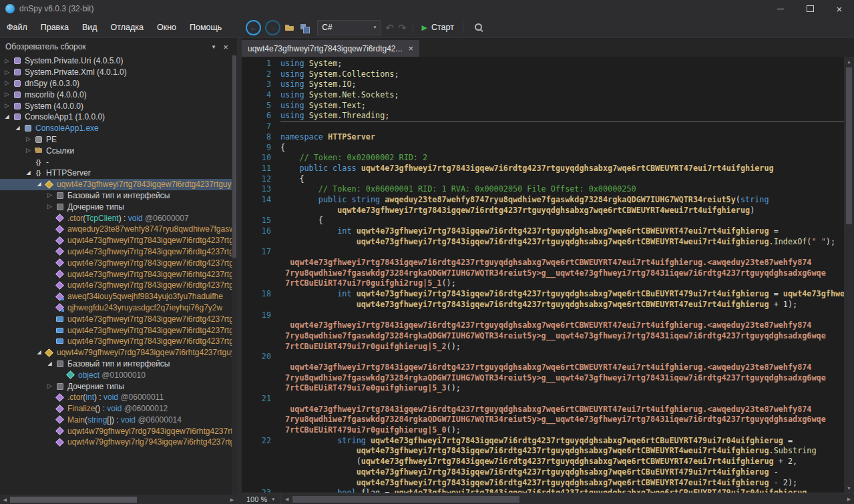  I want to click on code-line: 20, so click(543, 357).